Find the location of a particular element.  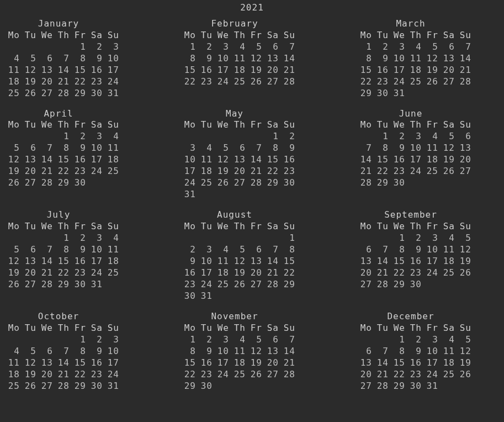

calendar-week-row: 78910111213 is located at coordinates (415, 148).